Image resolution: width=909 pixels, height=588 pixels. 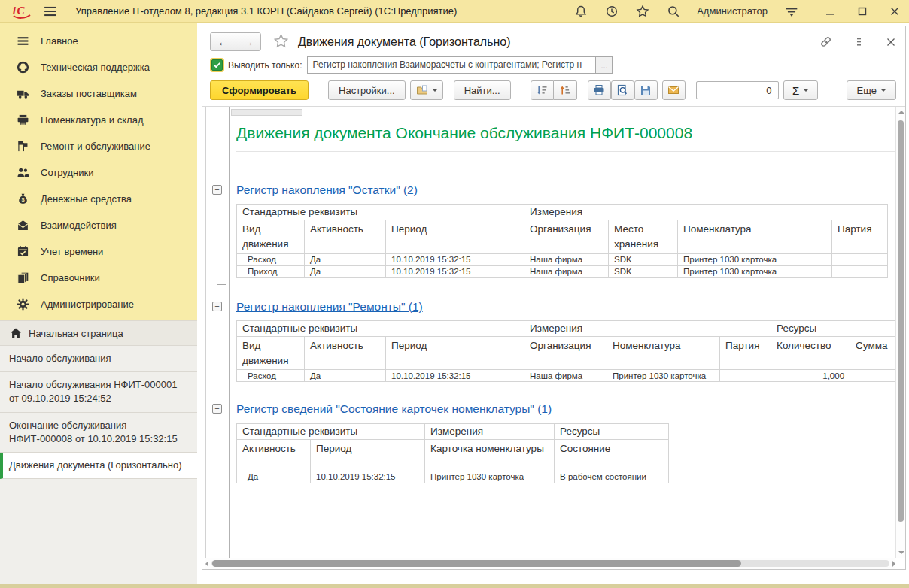 I want to click on horizontal-scroll-thumb, so click(x=477, y=564).